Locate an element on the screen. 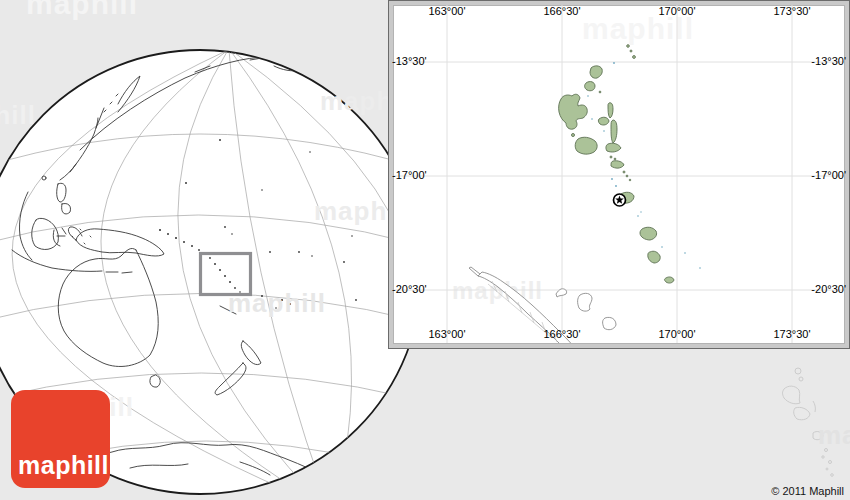  lat-label-left: -13°30' is located at coordinates (418, 62).